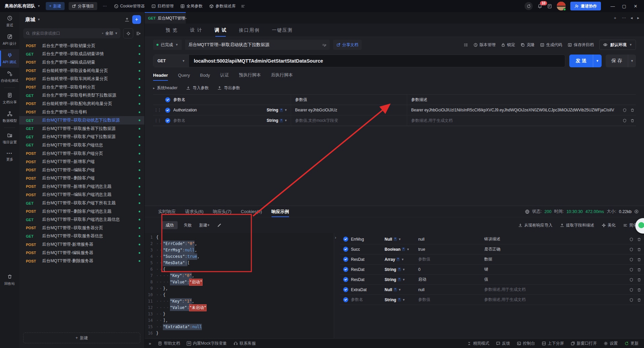  Describe the element at coordinates (9, 59) in the screenshot. I see `rail-item-api-debug: API 调试` at that location.